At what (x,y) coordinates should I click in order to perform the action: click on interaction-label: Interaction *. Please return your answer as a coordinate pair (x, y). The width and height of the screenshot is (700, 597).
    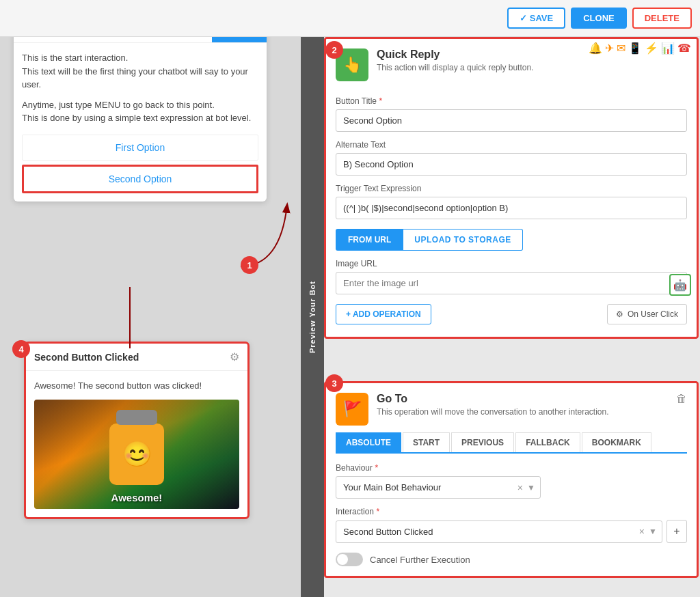
    Looking at the image, I should click on (511, 512).